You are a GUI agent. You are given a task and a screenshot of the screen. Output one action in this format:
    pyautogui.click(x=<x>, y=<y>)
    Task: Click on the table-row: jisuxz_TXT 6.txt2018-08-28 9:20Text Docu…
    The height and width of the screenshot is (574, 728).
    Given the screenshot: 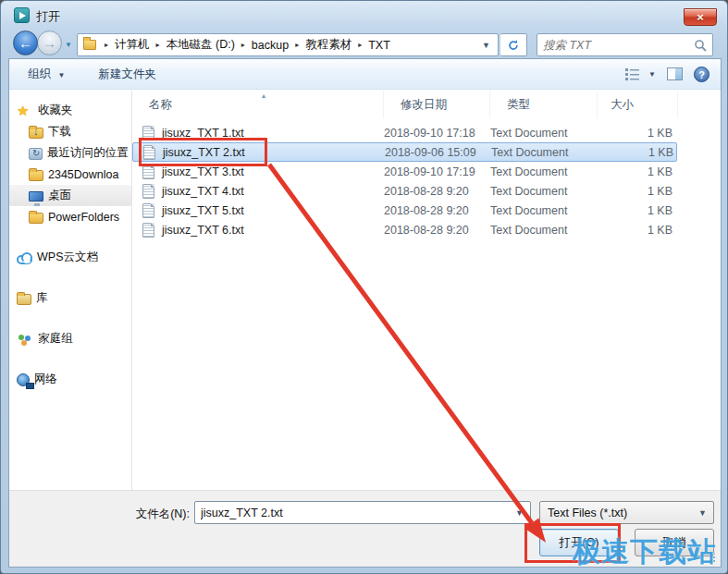 What is the action you would take?
    pyautogui.click(x=405, y=229)
    